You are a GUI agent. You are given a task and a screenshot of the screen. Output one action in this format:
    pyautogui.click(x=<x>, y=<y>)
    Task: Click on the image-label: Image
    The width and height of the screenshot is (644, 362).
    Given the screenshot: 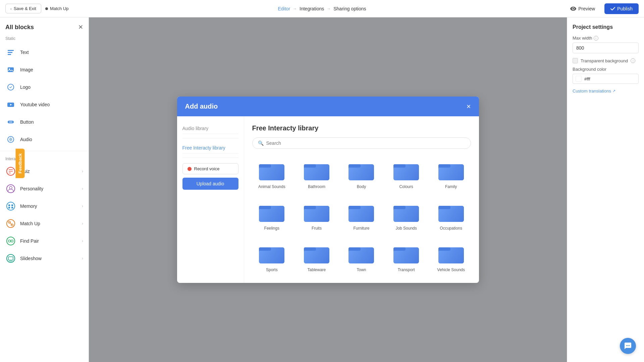 What is the action you would take?
    pyautogui.click(x=52, y=70)
    